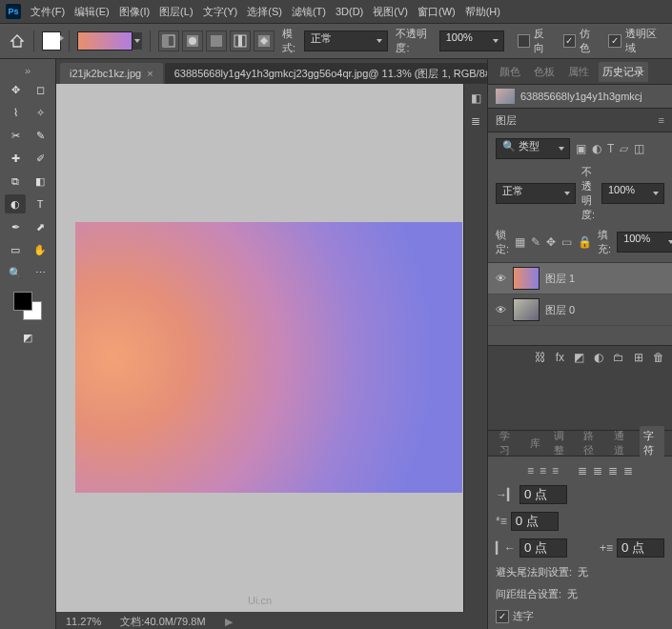 The width and height of the screenshot is (672, 629). I want to click on wand-tool-icon: ✧, so click(40, 112).